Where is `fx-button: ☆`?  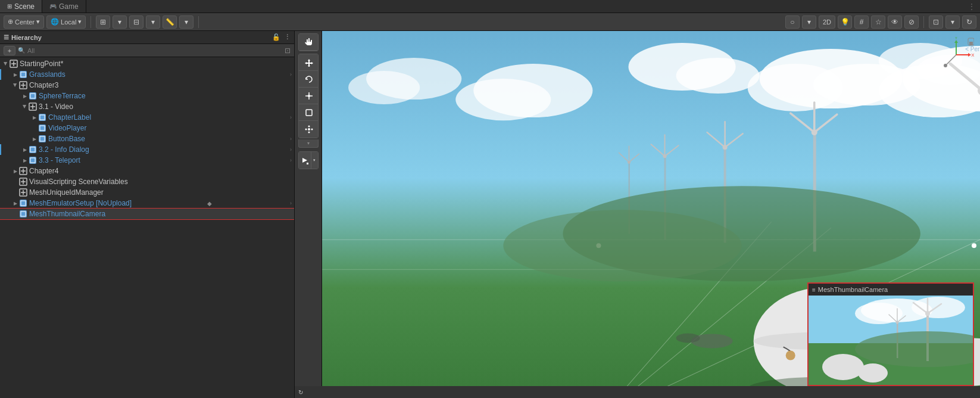
fx-button: ☆ is located at coordinates (878, 22).